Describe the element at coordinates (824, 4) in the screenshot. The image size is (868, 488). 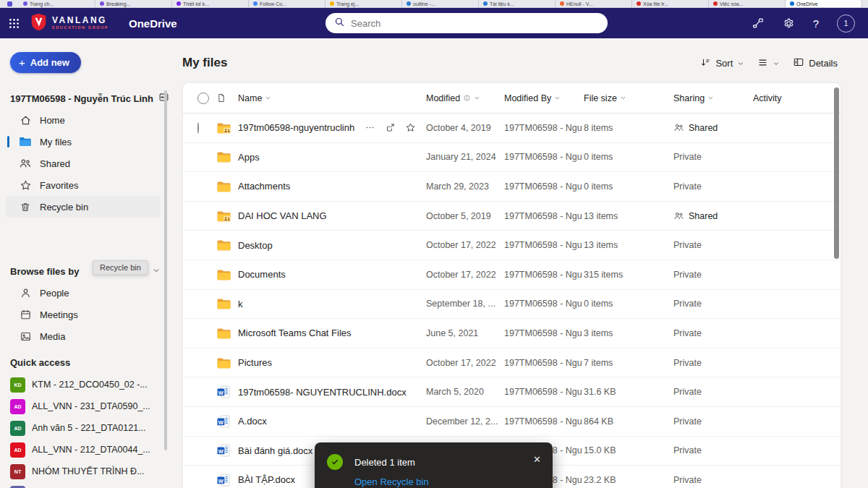
I see `browser-tab: OneDrive` at that location.